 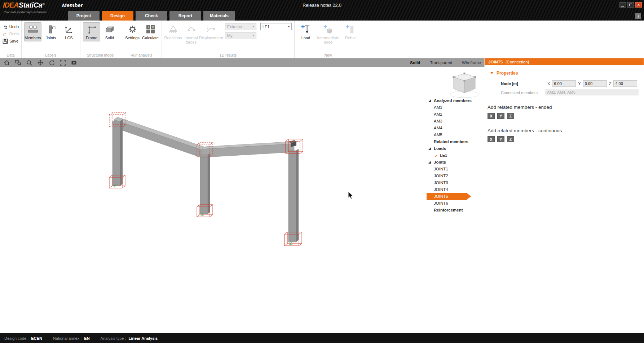 I want to click on new-rebar-button: Rebar, so click(x=350, y=32).